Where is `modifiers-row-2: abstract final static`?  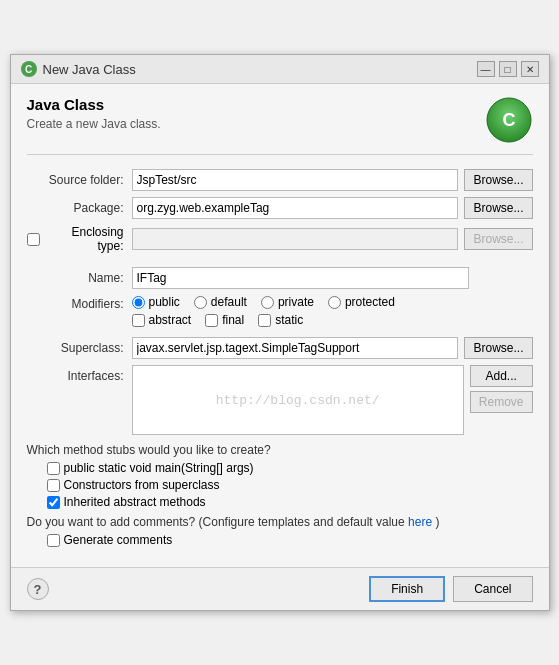
modifiers-row-2: abstract final static is located at coordinates (332, 320).